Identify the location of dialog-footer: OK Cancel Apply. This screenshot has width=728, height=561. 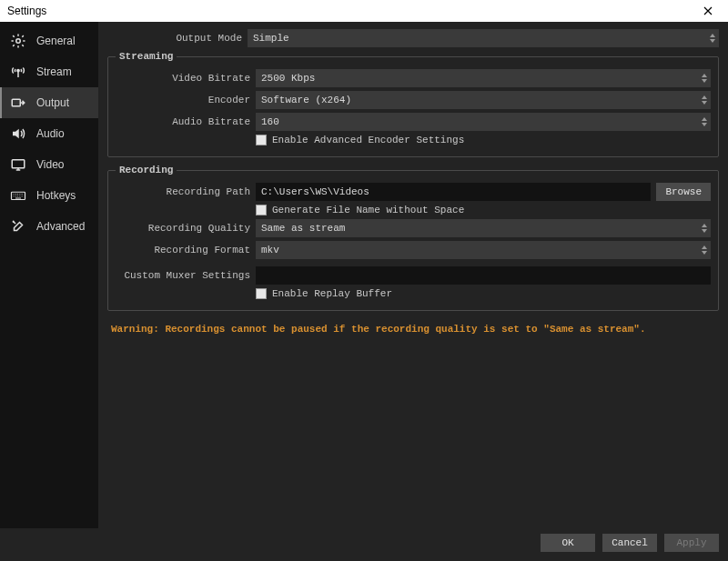
(364, 545).